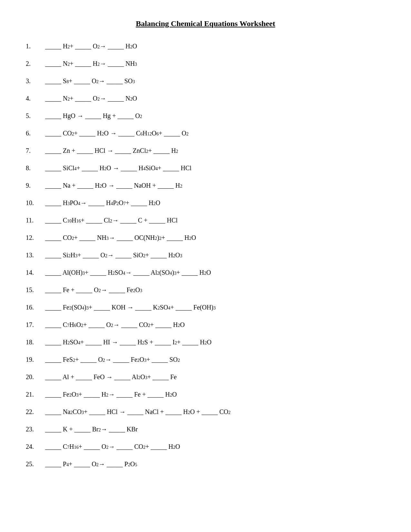  What do you see at coordinates (113, 255) in the screenshot?
I see `equation-content: _____ Si2H3 + _____ O2 → _____ SiO2 + __…` at bounding box center [113, 255].